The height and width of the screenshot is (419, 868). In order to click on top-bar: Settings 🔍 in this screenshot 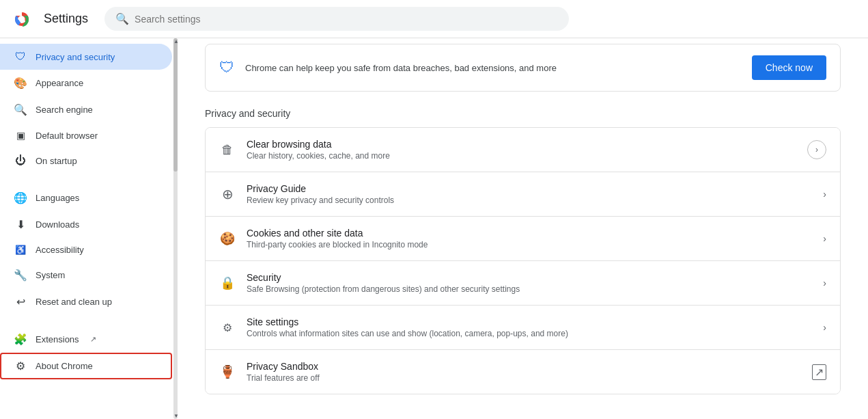, I will do `click(434, 19)`.